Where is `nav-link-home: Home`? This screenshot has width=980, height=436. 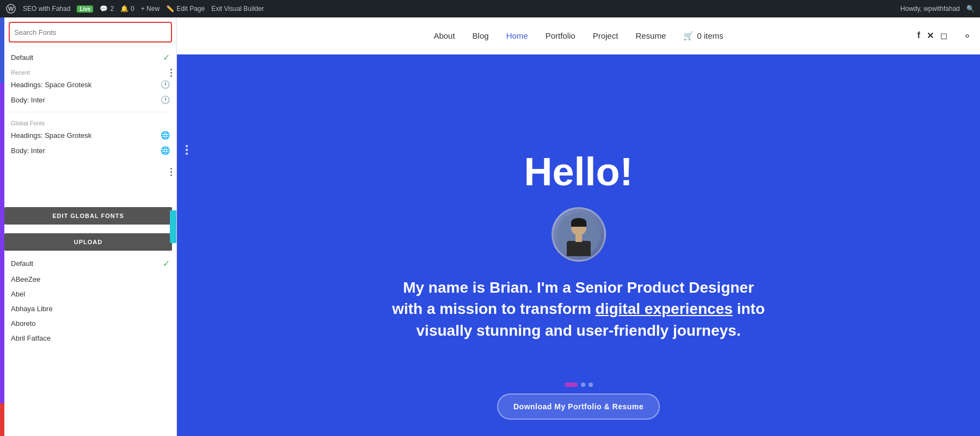 nav-link-home: Home is located at coordinates (517, 36).